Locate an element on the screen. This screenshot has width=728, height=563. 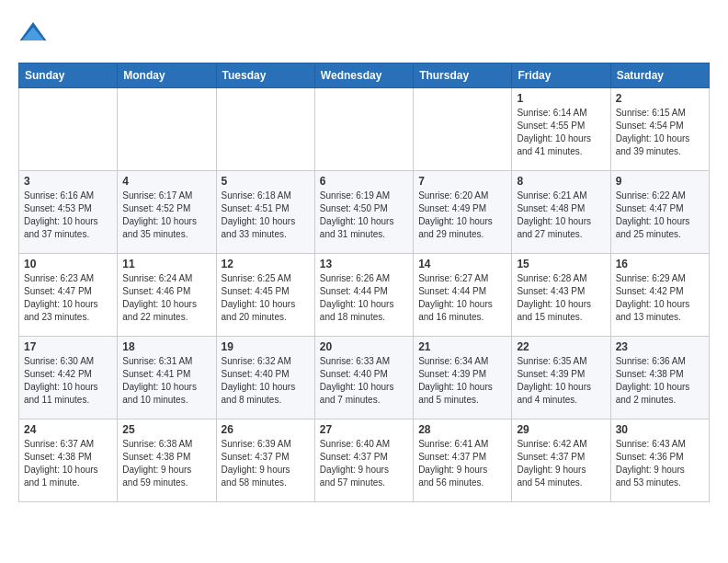
day-number: 29 is located at coordinates (561, 430).